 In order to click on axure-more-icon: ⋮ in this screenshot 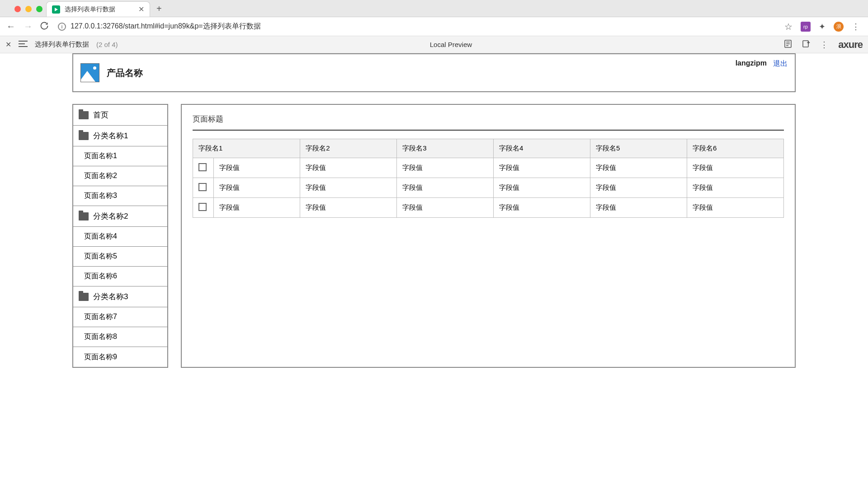, I will do `click(824, 45)`.